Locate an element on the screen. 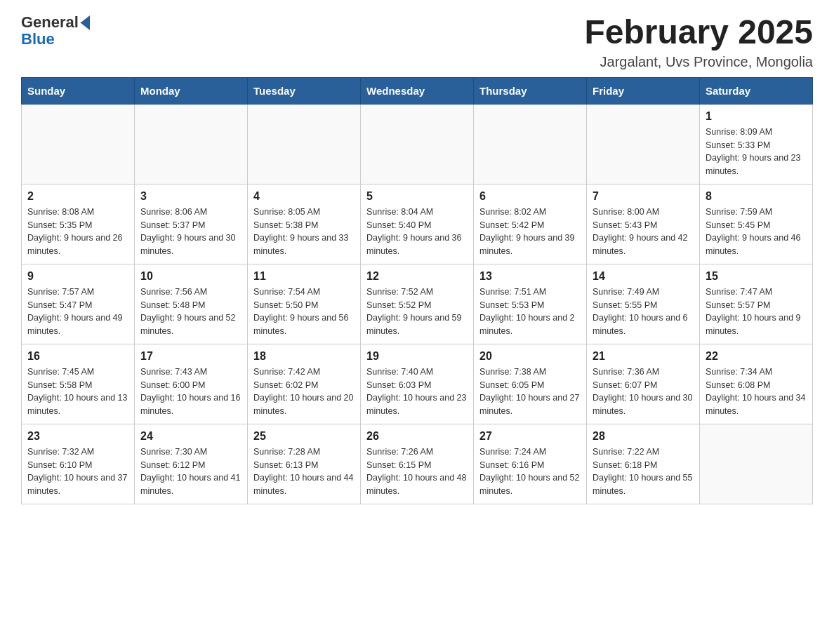  day-sun-info: Sunrise: 7:52 AMSunset: 5:52 PMDaylight:… is located at coordinates (417, 311).